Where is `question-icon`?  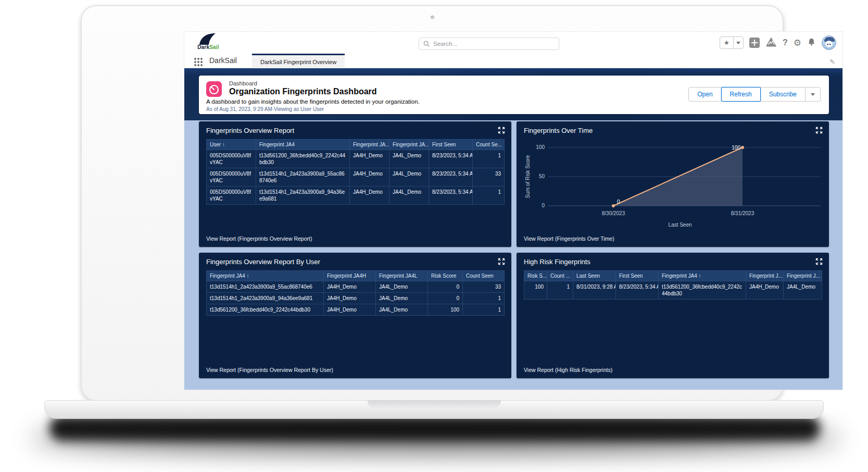
question-icon is located at coordinates (785, 43).